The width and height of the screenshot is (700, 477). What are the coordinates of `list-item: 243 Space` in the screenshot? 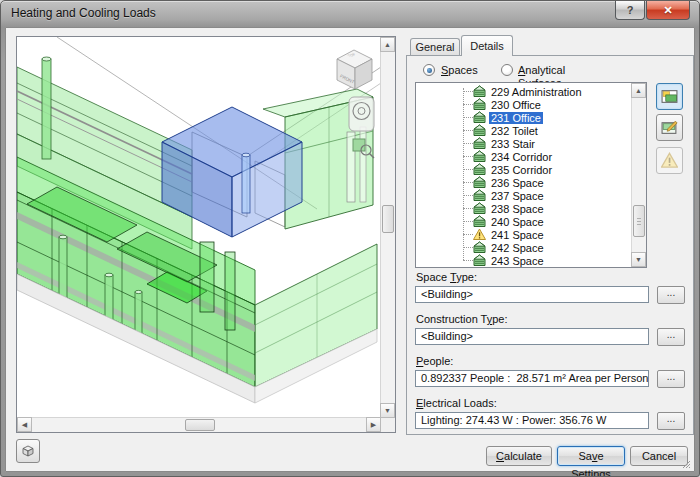 It's located at (531, 260).